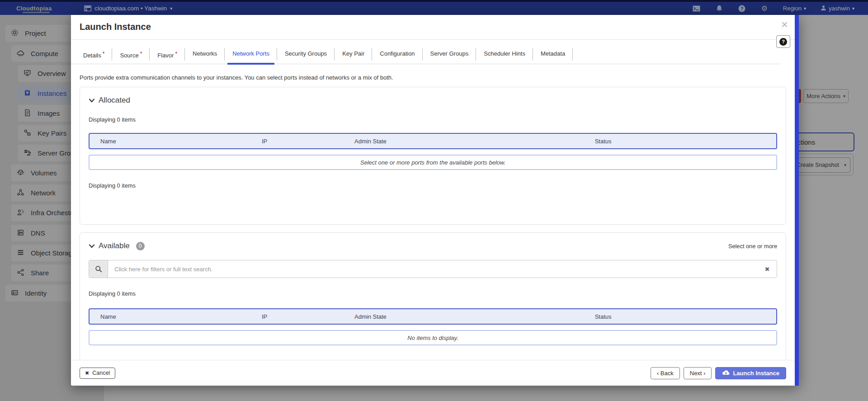 Image resolution: width=868 pixels, height=401 pixels. What do you see at coordinates (306, 55) in the screenshot?
I see `tab-security-groups: Security Groups` at bounding box center [306, 55].